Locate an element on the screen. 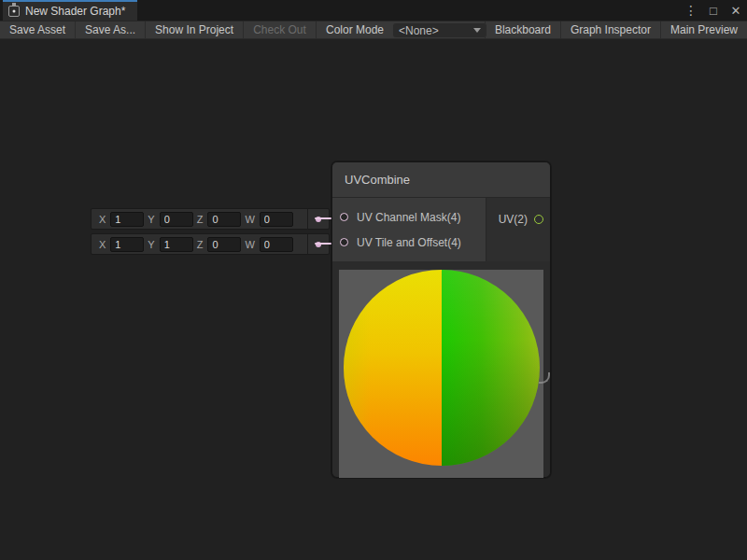  node-input-ports: UV Channel Mask(4) UV Tile and Offset(4) is located at coordinates (409, 230).